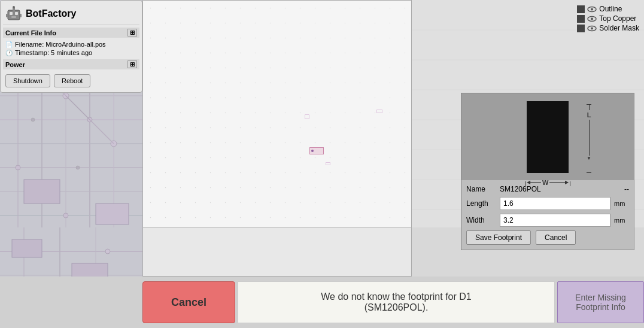 The height and width of the screenshot is (328, 644). What do you see at coordinates (608, 19) in the screenshot?
I see `layer-legend: Outline Top Copper Solder Mask` at bounding box center [608, 19].